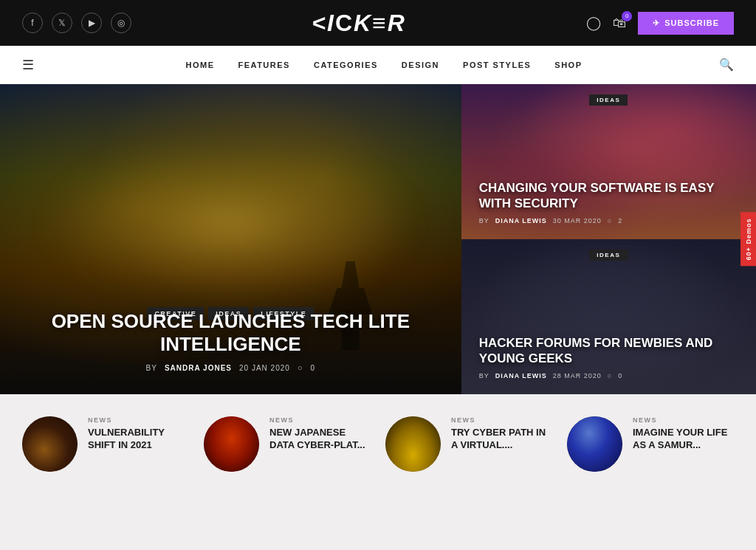  Describe the element at coordinates (656, 24) in the screenshot. I see `subscribe-icon: ✈` at that location.